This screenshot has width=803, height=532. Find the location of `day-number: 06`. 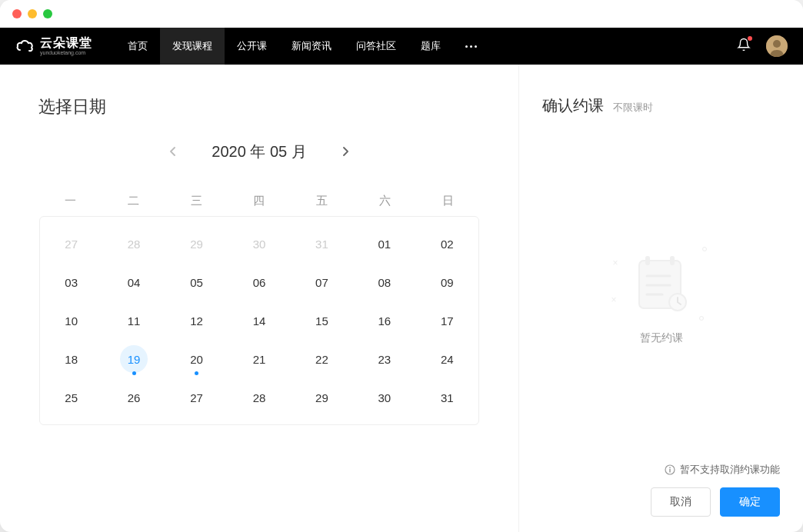

day-number: 06 is located at coordinates (259, 282).